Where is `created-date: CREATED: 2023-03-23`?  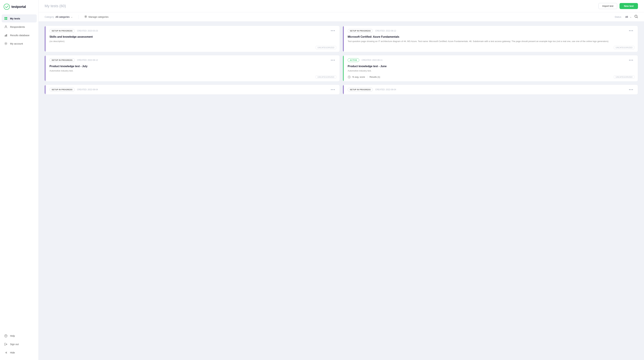 created-date: CREATED: 2023-03-23 is located at coordinates (88, 31).